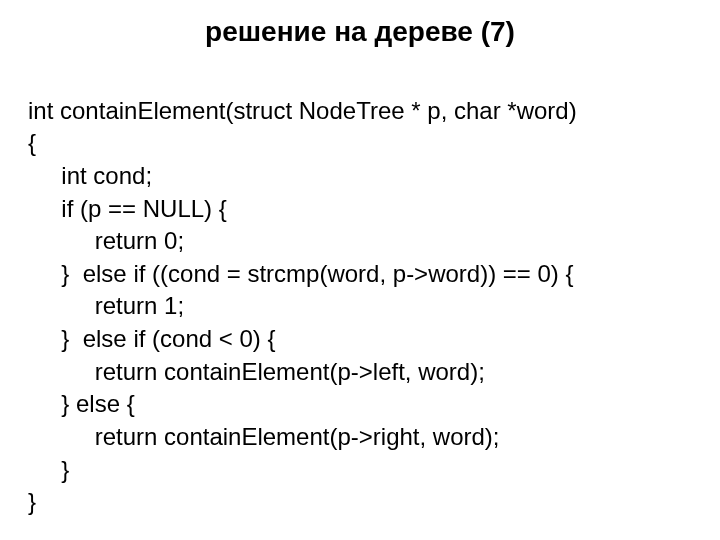 This screenshot has width=720, height=540. I want to click on code-line: {, so click(32, 142).